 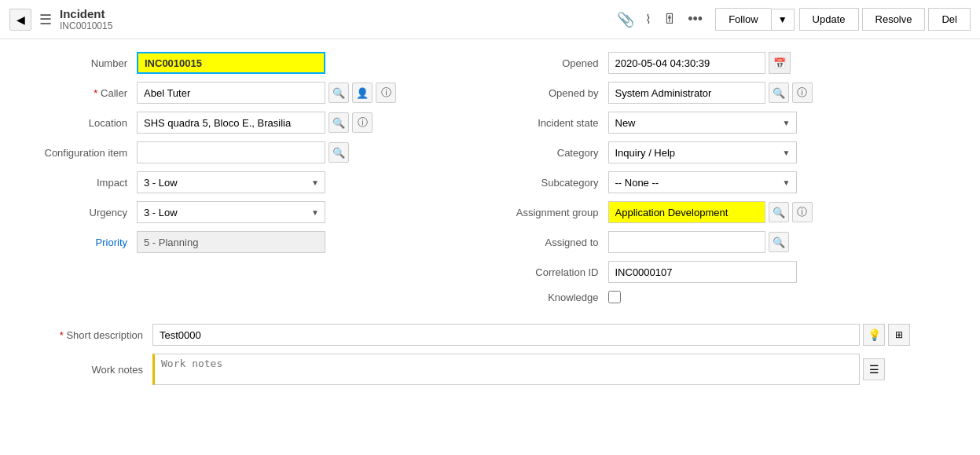 What do you see at coordinates (78, 93) in the screenshot?
I see `caller-label: Caller` at bounding box center [78, 93].